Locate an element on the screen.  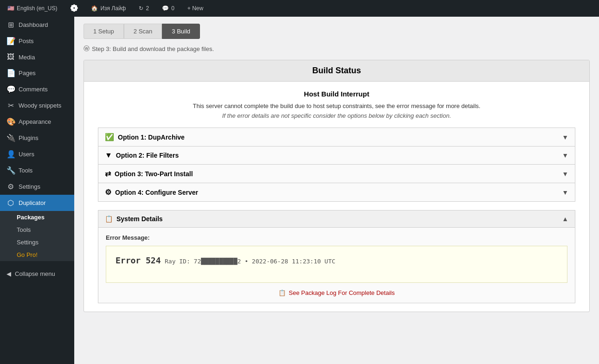
woody-icon: ✂ is located at coordinates (11, 106).